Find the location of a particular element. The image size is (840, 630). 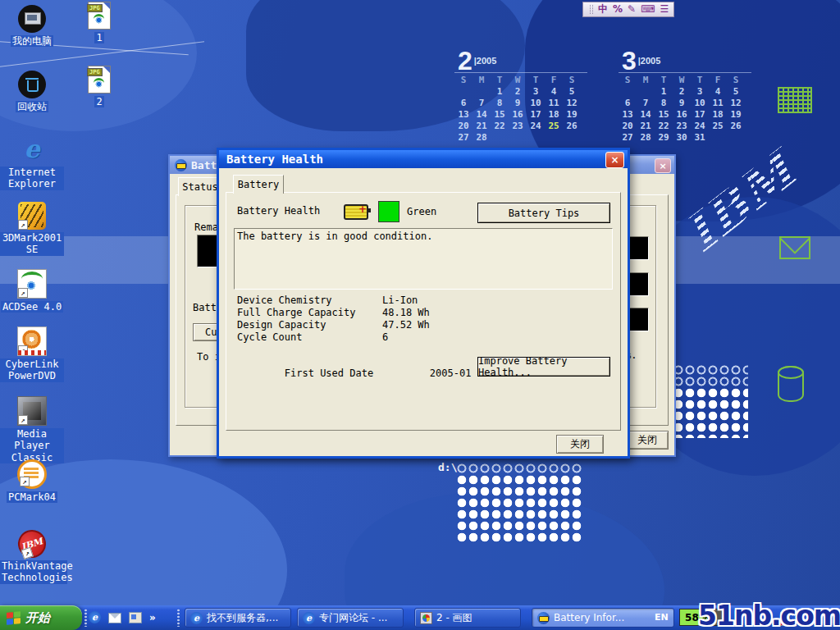

calendar-grid: SMTWTFS123456789101112131415161718192021… is located at coordinates (685, 109).